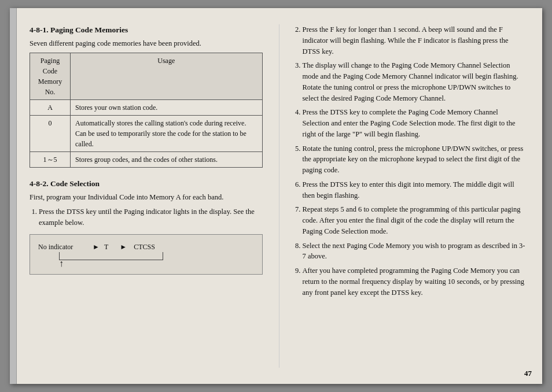 This screenshot has height=392, width=552. Describe the element at coordinates (146, 30) in the screenshot. I see `section1-heading: 4-8-1. Paging Code Memories` at that location.